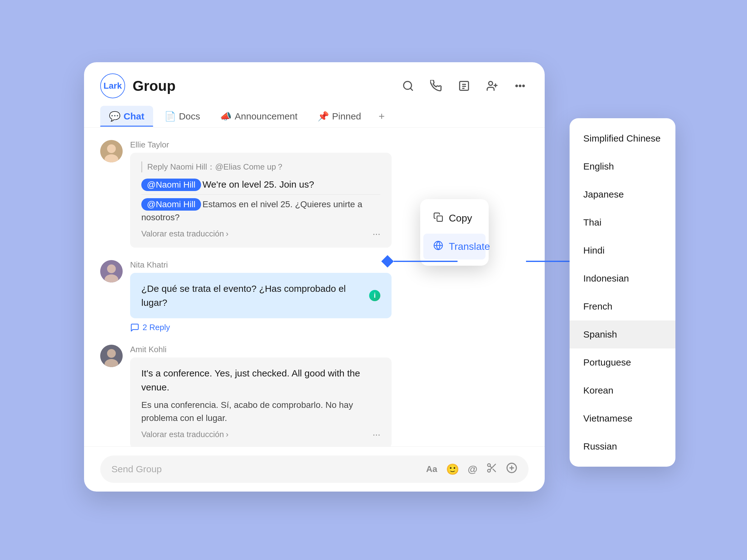 Image resolution: width=747 pixels, height=560 pixels. What do you see at coordinates (261, 402) in the screenshot?
I see `bubble-amit: It's a conference. Yes, just checked. Al…` at bounding box center [261, 402].